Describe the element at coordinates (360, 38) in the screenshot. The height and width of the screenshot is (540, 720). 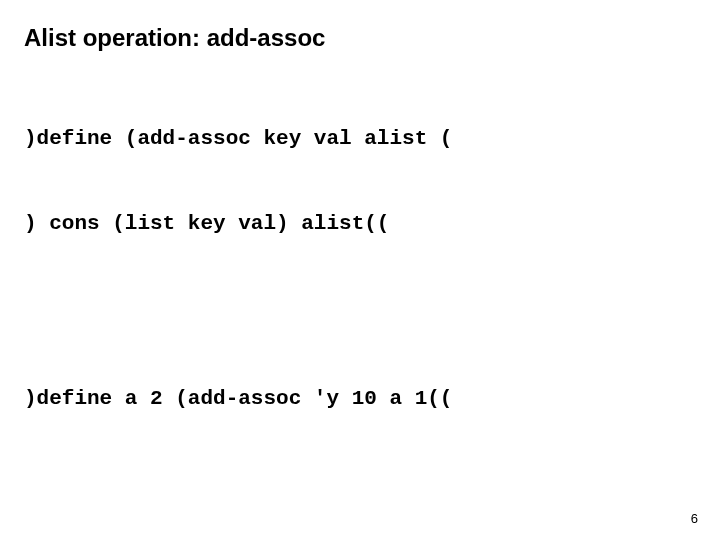
I see `slide-title: Alist operation: add-assoc` at that location.